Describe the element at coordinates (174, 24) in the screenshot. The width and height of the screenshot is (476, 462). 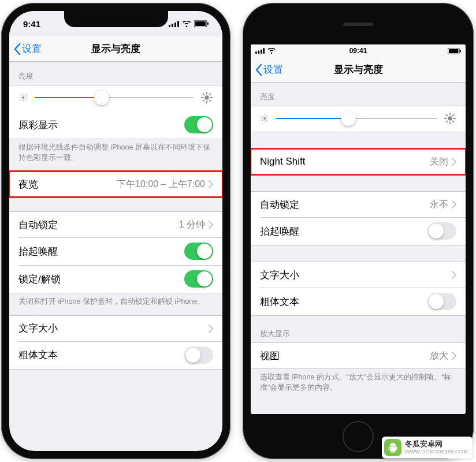
I see `cellular-icon` at that location.